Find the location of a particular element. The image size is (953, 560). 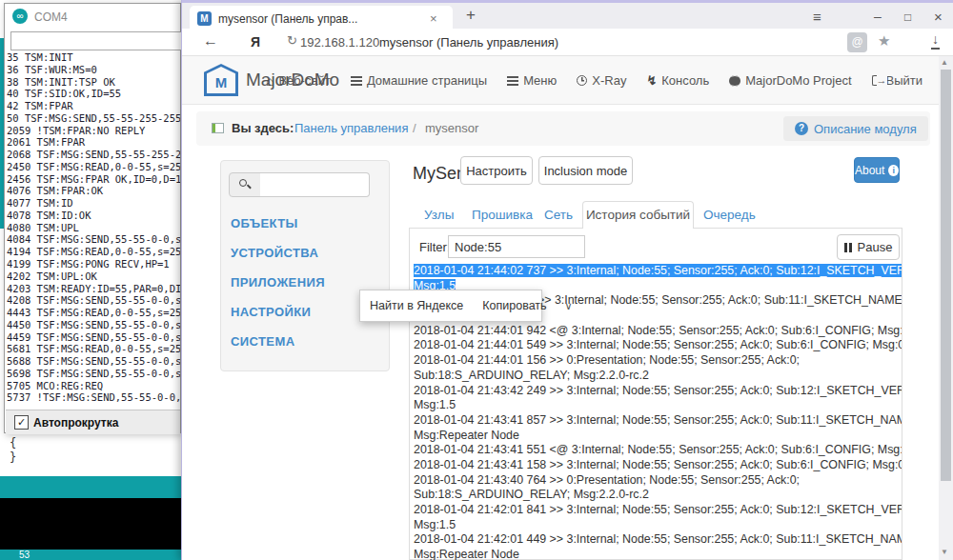

download-icon: ↓ is located at coordinates (936, 40).